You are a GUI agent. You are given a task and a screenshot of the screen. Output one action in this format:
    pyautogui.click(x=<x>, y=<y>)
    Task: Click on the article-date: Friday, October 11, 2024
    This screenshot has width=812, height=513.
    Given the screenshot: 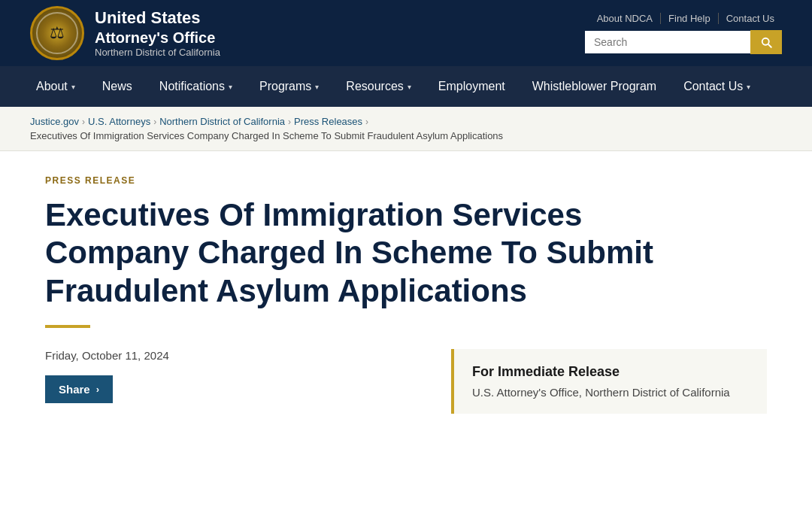 What is the action you would take?
    pyautogui.click(x=233, y=355)
    